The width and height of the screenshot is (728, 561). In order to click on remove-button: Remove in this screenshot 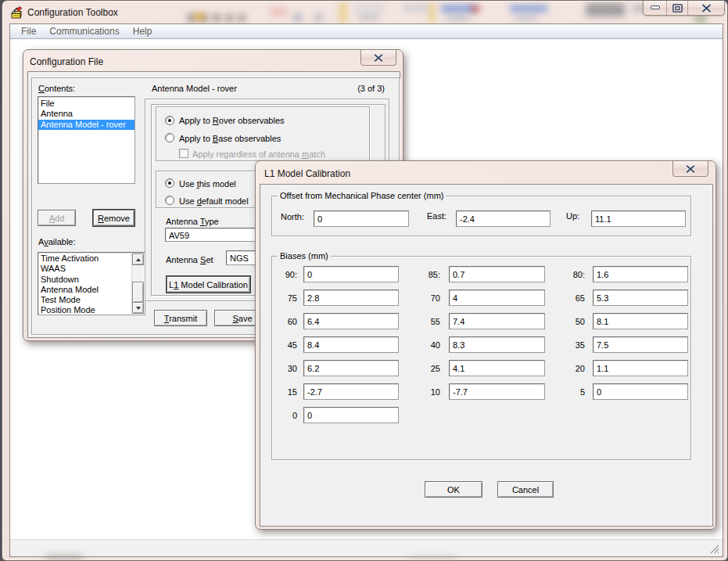, I will do `click(114, 218)`.